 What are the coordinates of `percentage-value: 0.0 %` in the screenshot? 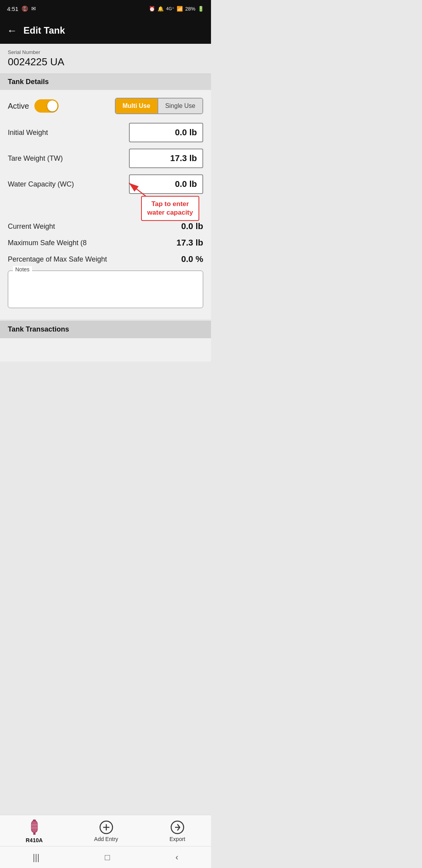 It's located at (192, 259).